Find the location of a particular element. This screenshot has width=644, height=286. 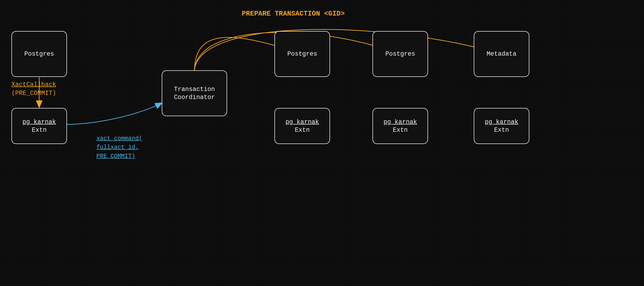

pgkarnak-2-box: pg_karnak Extn is located at coordinates (302, 126).